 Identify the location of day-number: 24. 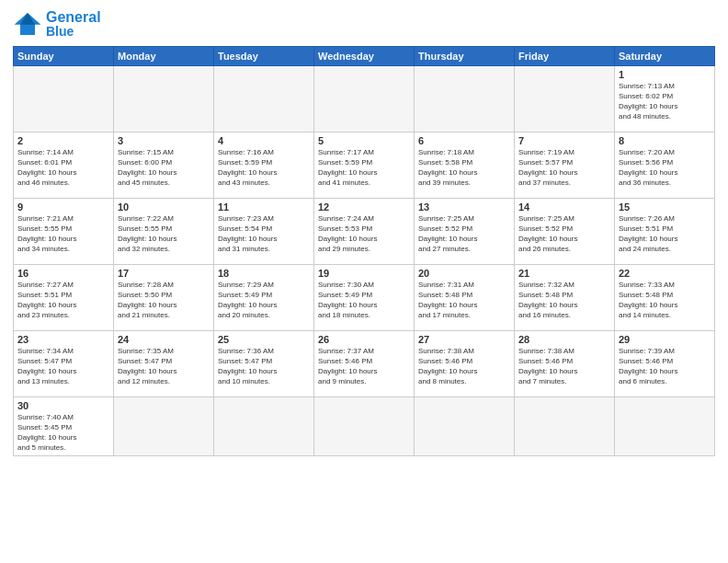
(164, 339).